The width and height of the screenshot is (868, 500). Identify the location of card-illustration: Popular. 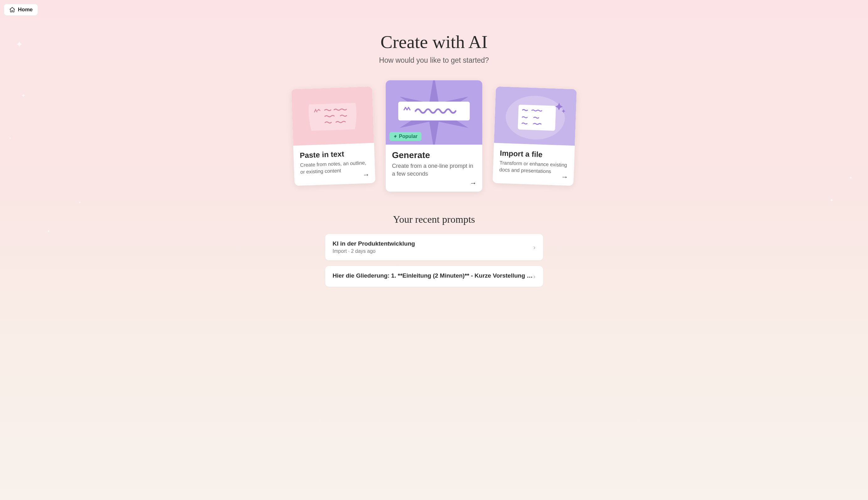
(434, 113).